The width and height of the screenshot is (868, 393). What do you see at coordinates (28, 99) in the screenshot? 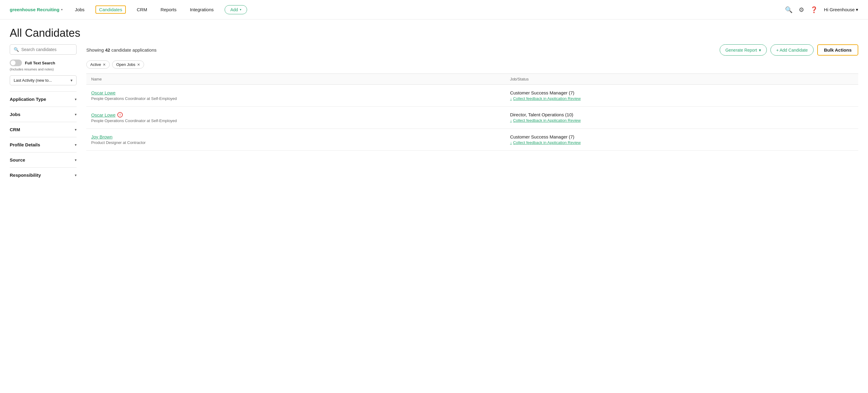
I see `filter-label: Application Type` at bounding box center [28, 99].